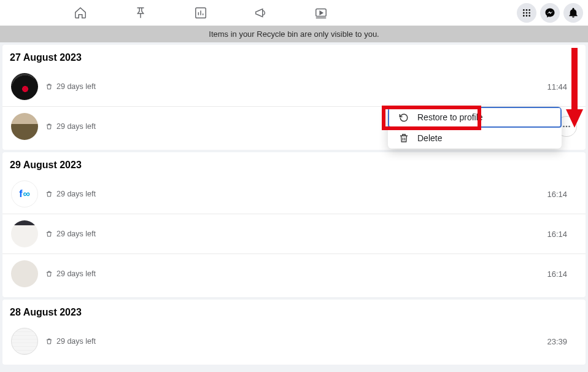 Image resolution: width=588 pixels, height=372 pixels. Describe the element at coordinates (294, 13) in the screenshot. I see `top-nav` at that location.